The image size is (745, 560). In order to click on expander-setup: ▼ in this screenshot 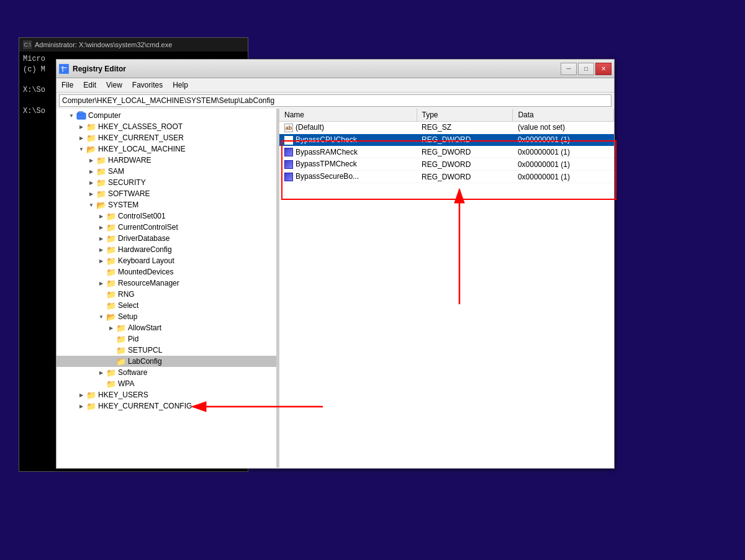, I will do `click(101, 317)`.